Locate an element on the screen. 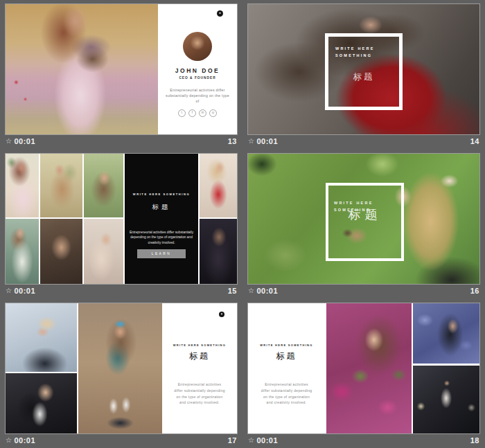 The width and height of the screenshot is (485, 448). photo-woman-white-dress-car is located at coordinates (446, 400).